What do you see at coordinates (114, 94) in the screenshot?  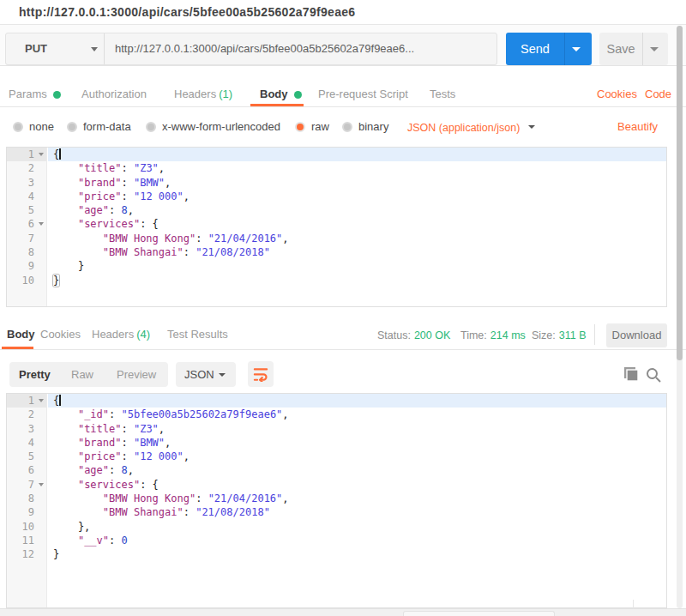 I see `tab-authorization: Authorization` at bounding box center [114, 94].